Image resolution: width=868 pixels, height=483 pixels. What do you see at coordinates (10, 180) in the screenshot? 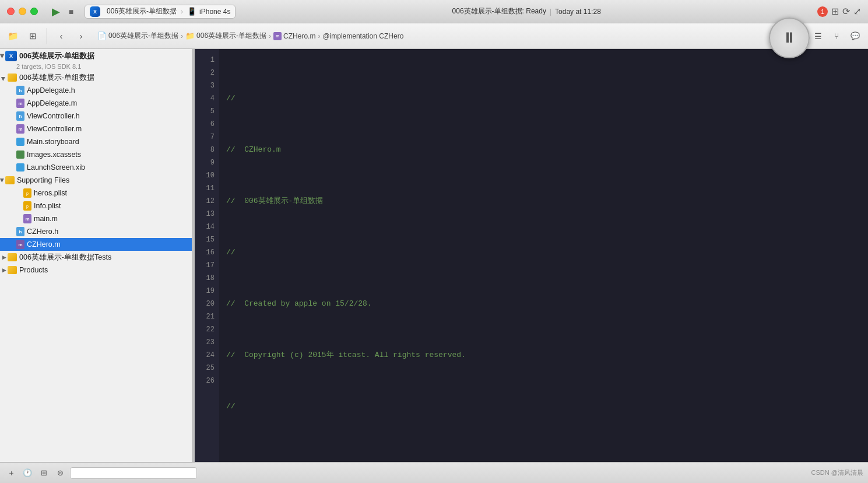
I see `supporting-folder-icon` at bounding box center [10, 180].